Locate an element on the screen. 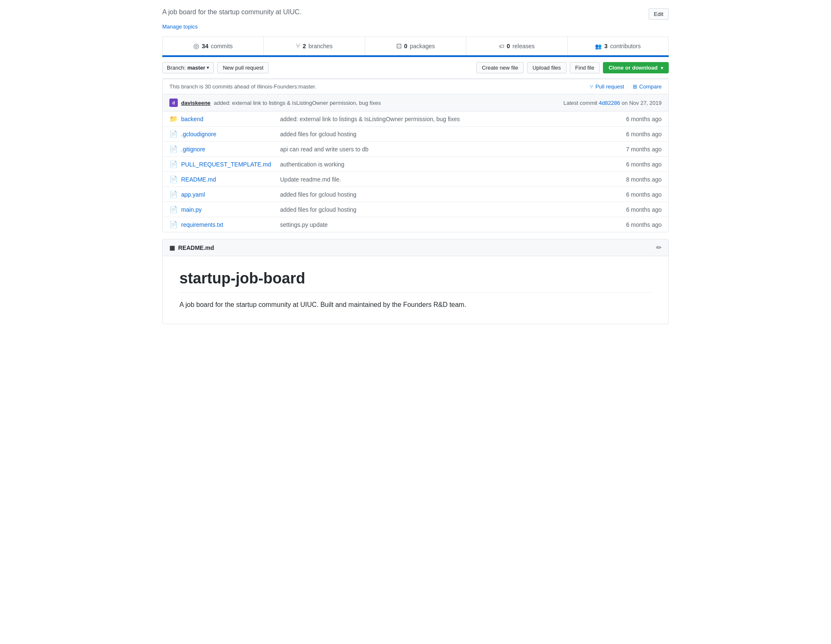 Image resolution: width=831 pixels, height=644 pixels. latest-commit-left: d daviskeene added: external link to lis… is located at coordinates (275, 103).